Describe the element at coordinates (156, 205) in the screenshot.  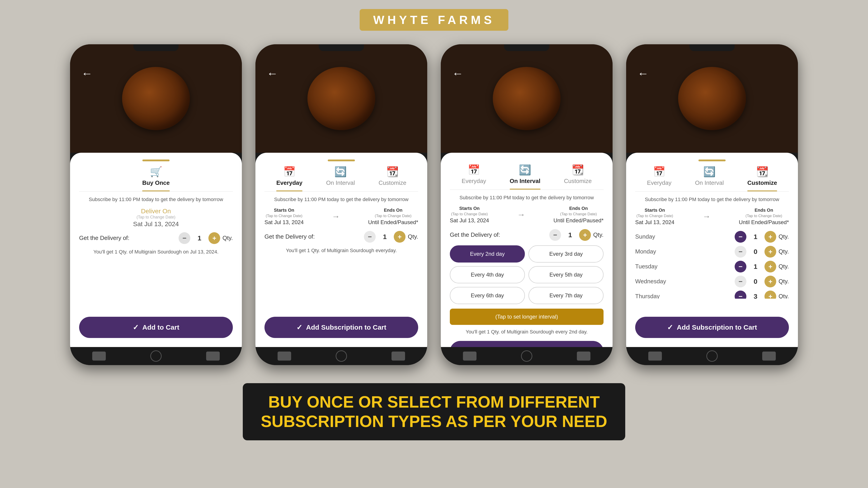
I see `phone-buy-once: ← 🛒 Buy Once Subscribe by 11:00 PM today…` at that location.